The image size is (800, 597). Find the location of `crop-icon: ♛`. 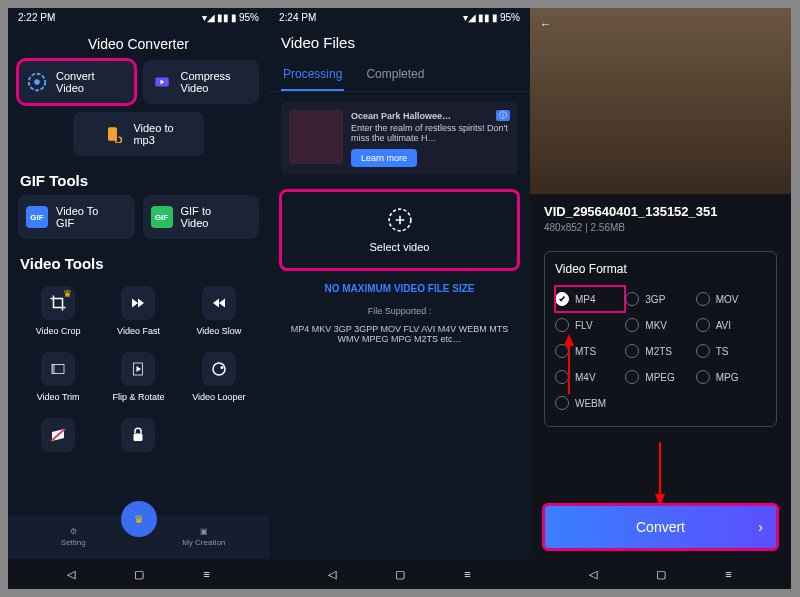

crop-icon: ♛ is located at coordinates (58, 303).